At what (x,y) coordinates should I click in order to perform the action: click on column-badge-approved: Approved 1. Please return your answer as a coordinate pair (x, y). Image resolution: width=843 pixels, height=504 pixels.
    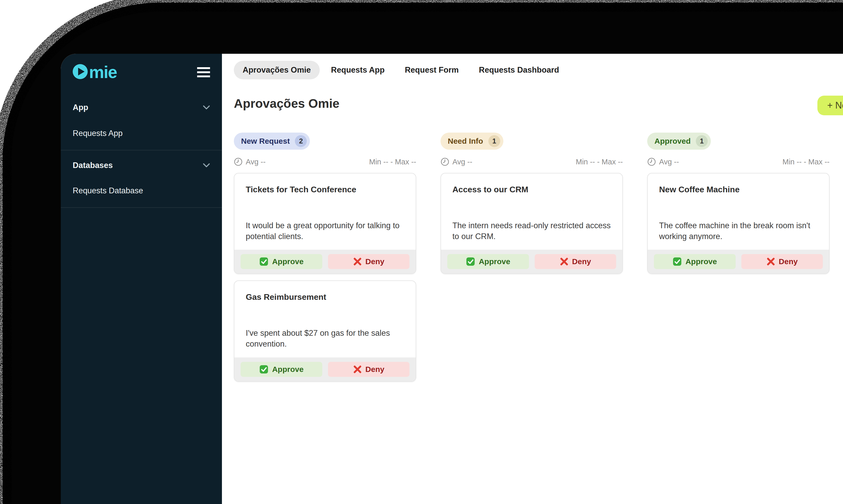
    Looking at the image, I should click on (679, 141).